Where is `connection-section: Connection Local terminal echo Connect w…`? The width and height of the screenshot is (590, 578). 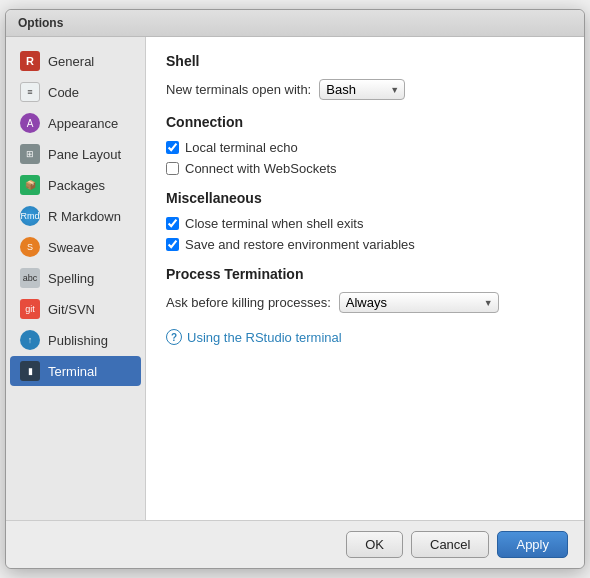 connection-section: Connection Local terminal echo Connect w… is located at coordinates (365, 145).